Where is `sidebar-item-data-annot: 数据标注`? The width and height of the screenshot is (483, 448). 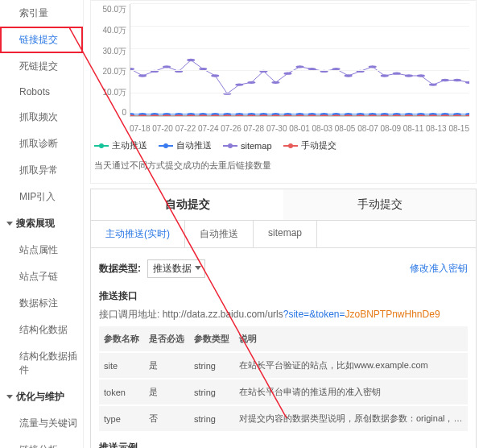 sidebar-item-data-annot: 数据标注 is located at coordinates (42, 303).